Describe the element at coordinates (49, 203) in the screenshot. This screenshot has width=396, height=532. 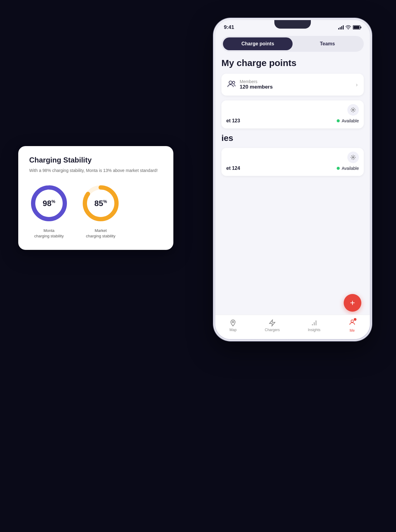
I see `monta-percent-label: 98%` at that location.